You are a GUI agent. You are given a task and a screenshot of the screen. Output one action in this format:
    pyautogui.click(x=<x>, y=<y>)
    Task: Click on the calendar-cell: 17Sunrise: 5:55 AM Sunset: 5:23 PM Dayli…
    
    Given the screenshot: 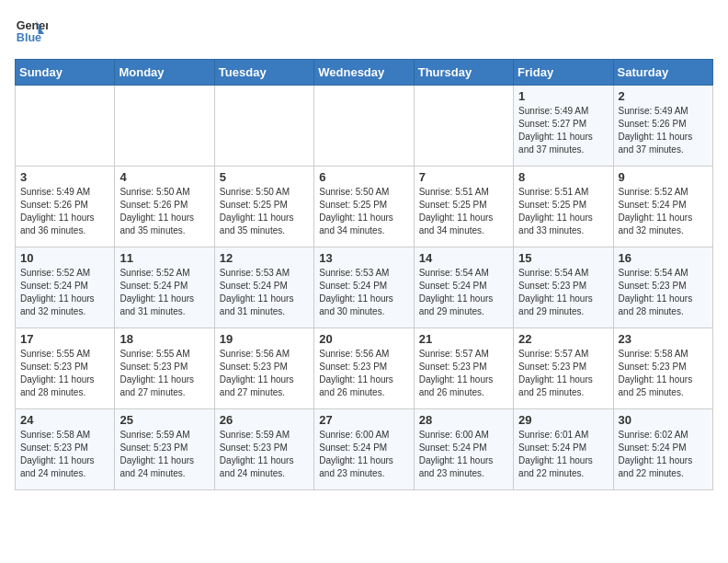 What is the action you would take?
    pyautogui.click(x=65, y=369)
    